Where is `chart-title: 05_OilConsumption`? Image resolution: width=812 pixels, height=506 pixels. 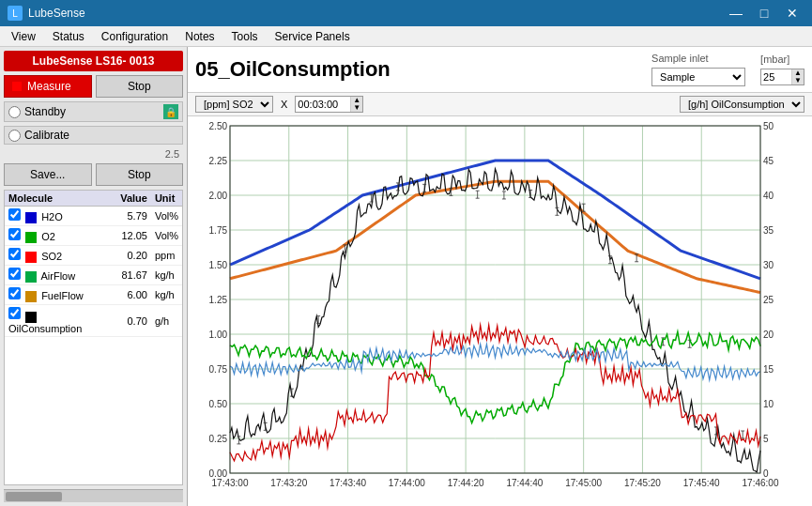 chart-title: 05_OilConsumption is located at coordinates (420, 69).